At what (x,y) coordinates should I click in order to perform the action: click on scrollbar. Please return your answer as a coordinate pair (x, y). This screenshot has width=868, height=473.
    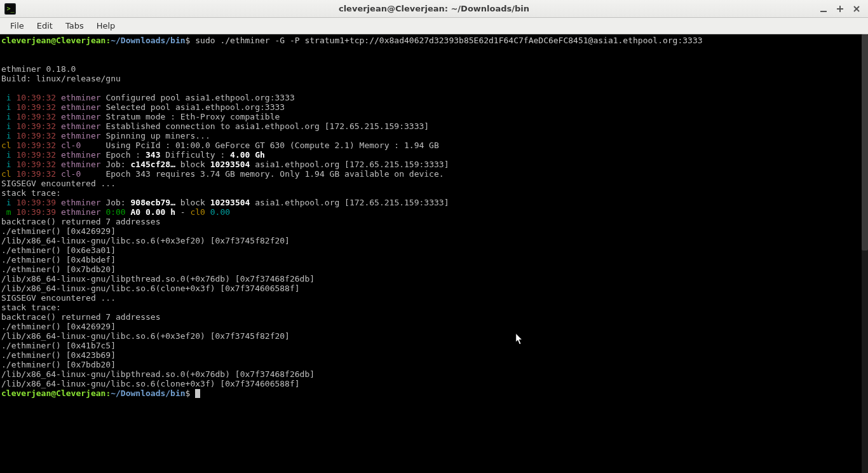
    Looking at the image, I should click on (865, 254).